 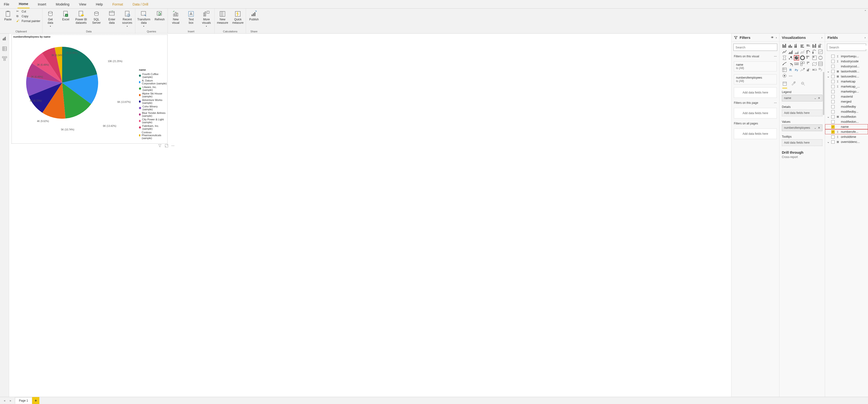 What do you see at coordinates (63, 4) in the screenshot?
I see `menu-modeling: Modeling` at bounding box center [63, 4].